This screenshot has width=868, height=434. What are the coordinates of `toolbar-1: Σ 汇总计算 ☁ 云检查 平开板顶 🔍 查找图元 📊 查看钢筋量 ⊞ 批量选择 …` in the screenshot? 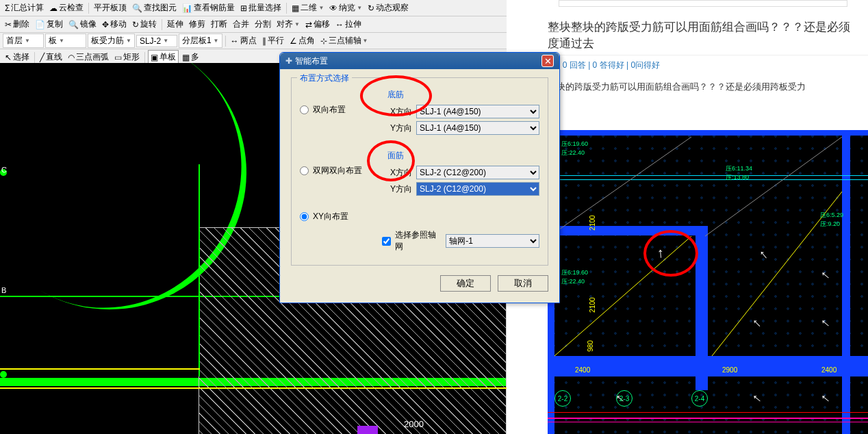 It's located at (253, 8).